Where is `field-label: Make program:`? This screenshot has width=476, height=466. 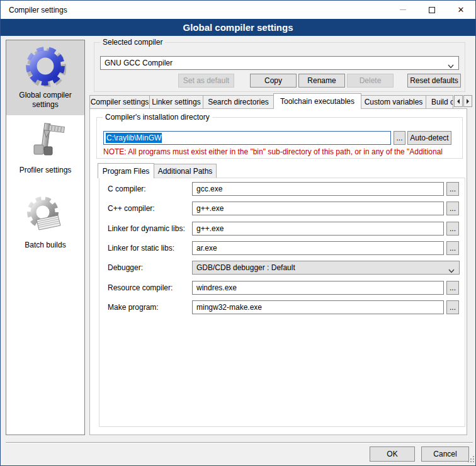
field-label: Make program: is located at coordinates (133, 307).